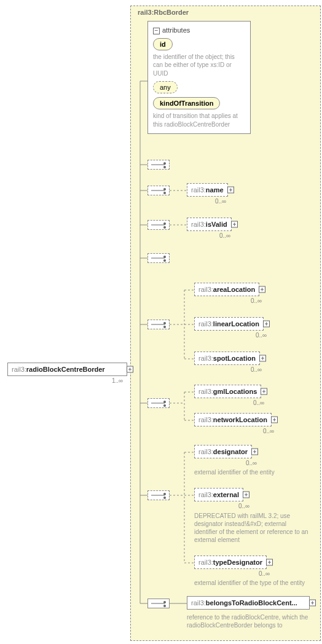 Image resolution: width=322 pixels, height=644 pixels. Describe the element at coordinates (19, 369) in the screenshot. I see `node-prefix: rail3:` at that location.